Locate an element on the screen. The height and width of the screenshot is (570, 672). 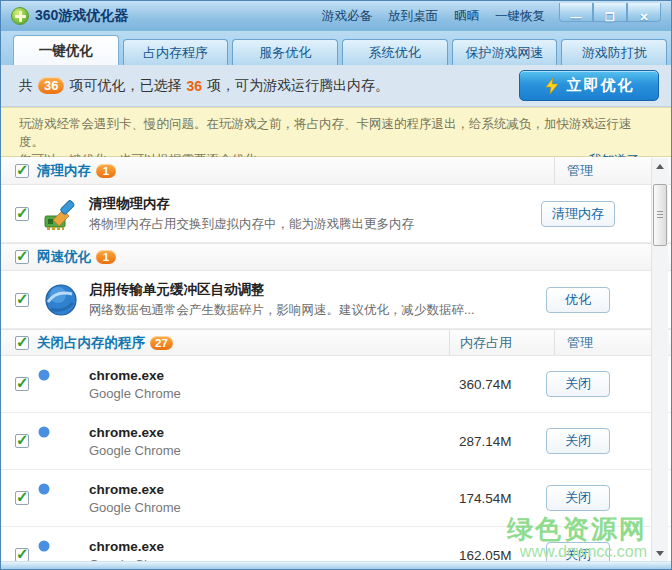
tab-protect-game-speed: 保护游戏网速 is located at coordinates (505, 52).